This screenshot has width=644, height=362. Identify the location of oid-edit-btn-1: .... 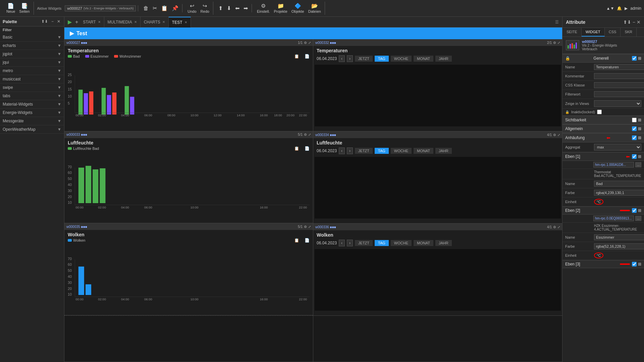
(638, 165).